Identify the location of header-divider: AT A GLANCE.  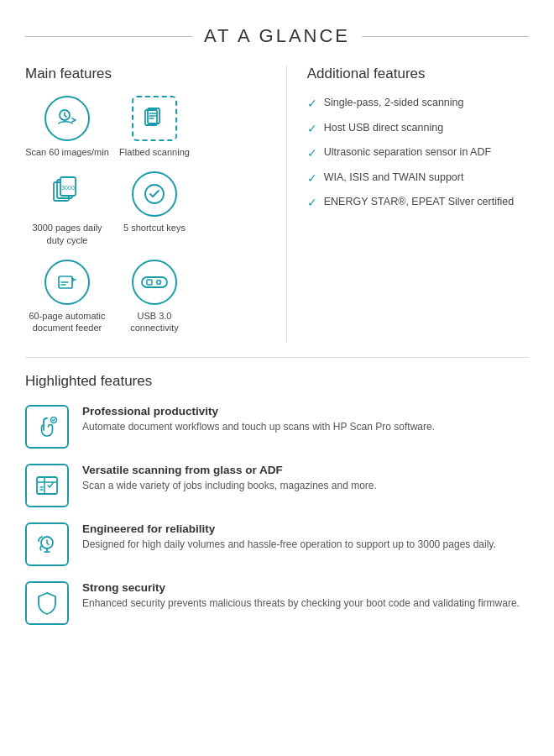
(277, 36).